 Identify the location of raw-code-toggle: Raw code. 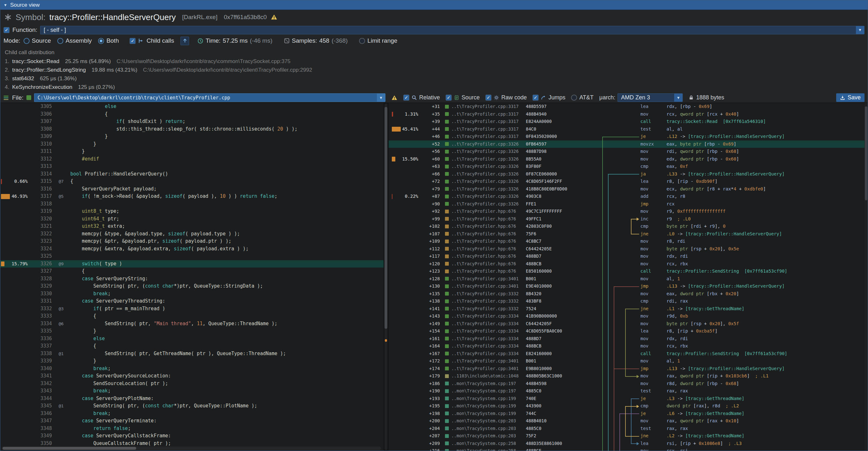
(506, 98).